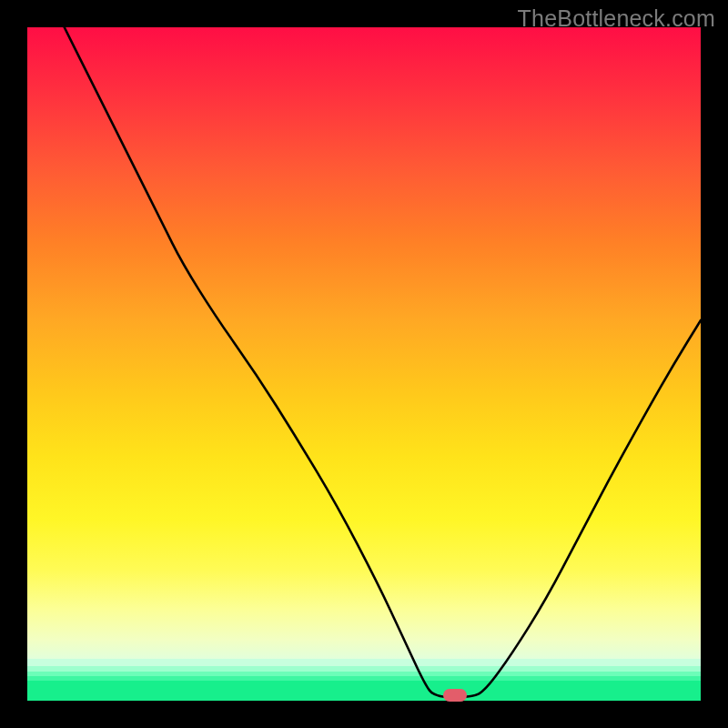  What do you see at coordinates (455, 695) in the screenshot?
I see `optimal-marker` at bounding box center [455, 695].